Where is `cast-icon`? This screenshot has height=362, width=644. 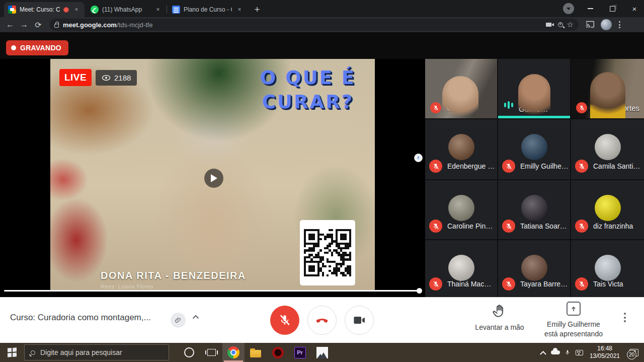
cast-icon is located at coordinates (590, 25).